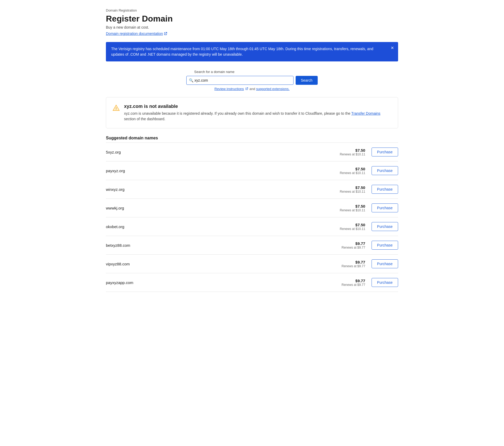 Image resolution: width=504 pixels, height=446 pixels. What do you see at coordinates (238, 113) in the screenshot?
I see `unavailable-desc-prefix: xyz.com is unavailable because it is reg…` at bounding box center [238, 113].